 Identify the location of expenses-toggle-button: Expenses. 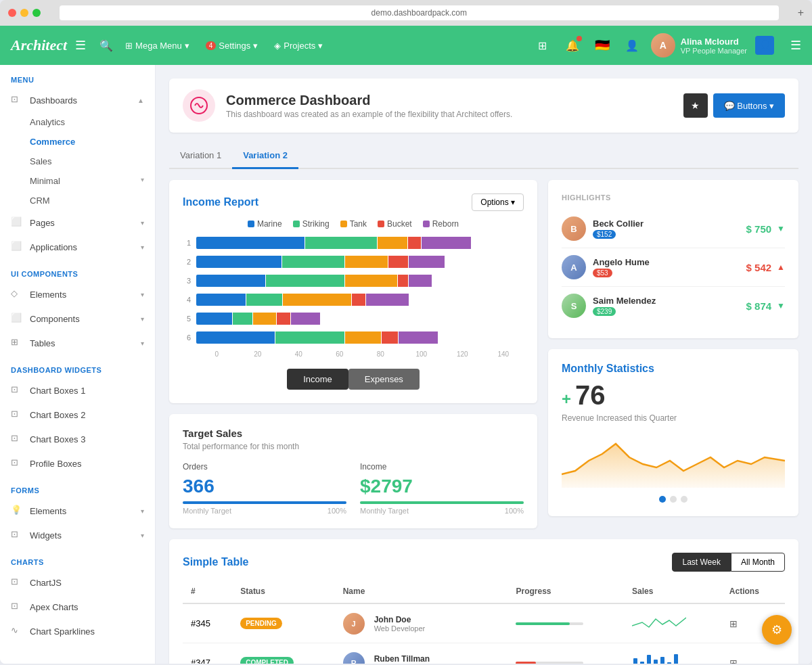
(384, 379).